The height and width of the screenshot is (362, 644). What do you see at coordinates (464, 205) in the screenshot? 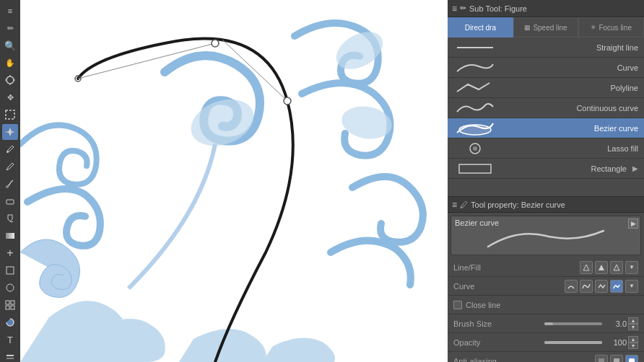
I see `prop-pen-icon: 🖊` at bounding box center [464, 205].